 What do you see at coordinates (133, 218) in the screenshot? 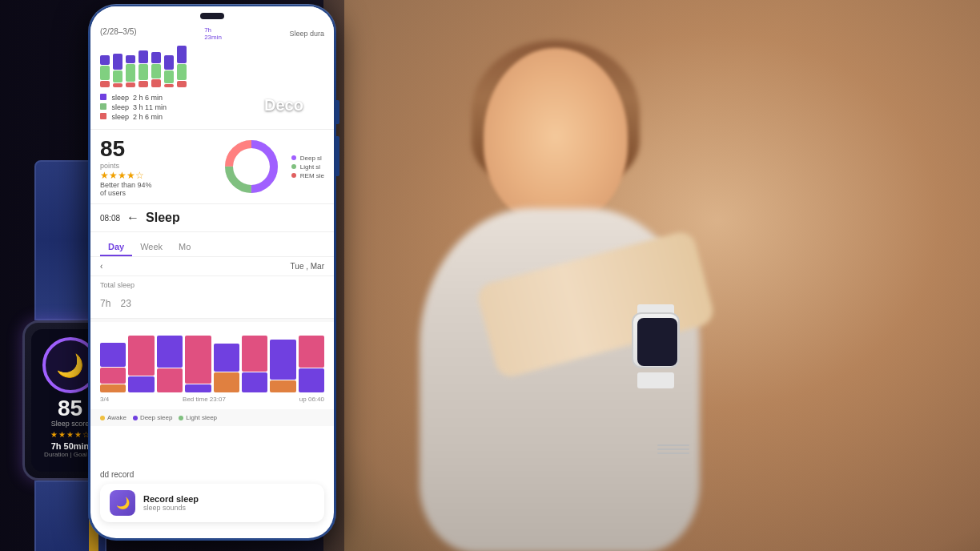
I see `back-arrow: ←` at bounding box center [133, 218].